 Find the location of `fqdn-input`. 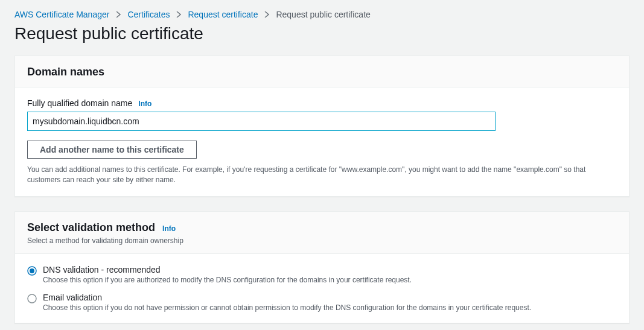

fqdn-input is located at coordinates (261, 121).